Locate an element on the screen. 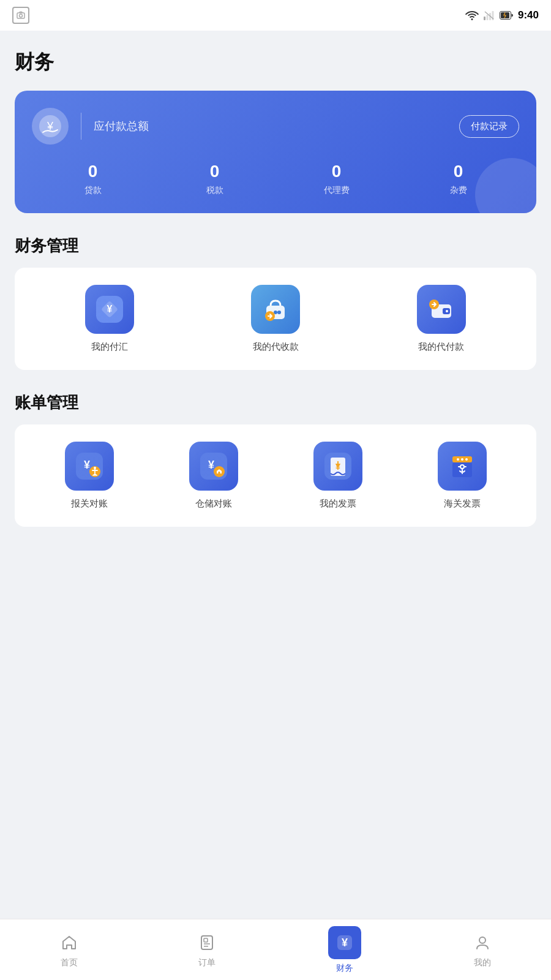 The height and width of the screenshot is (980, 551). customs-reconcile-icon: ¥ is located at coordinates (89, 466).